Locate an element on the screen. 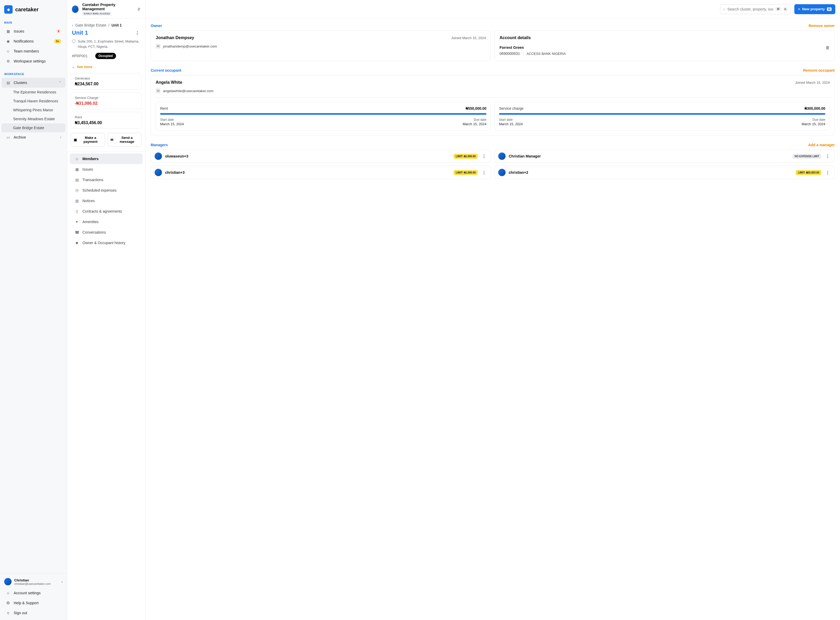  tab-issues: ▦Issues is located at coordinates (106, 169).